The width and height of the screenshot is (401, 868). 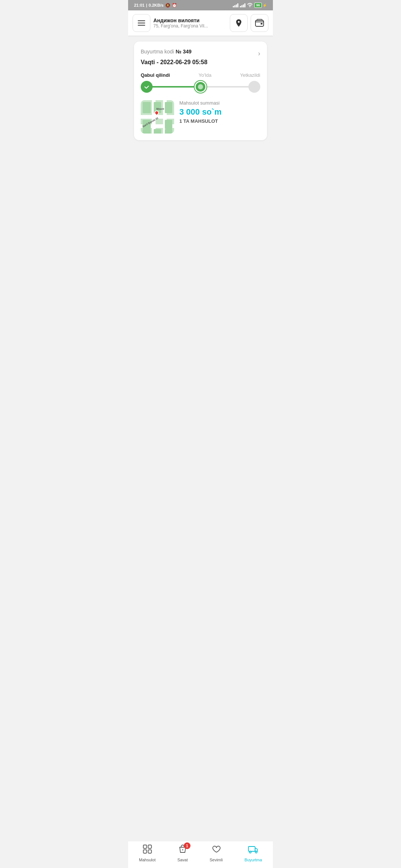 I want to click on order-code-container: Buyurtma kodi № 349, so click(x=166, y=52).